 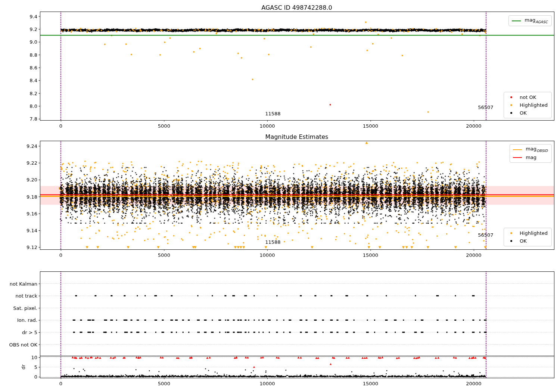 What do you see at coordinates (516, 21) in the screenshot?
I see `green-line-icon` at bounding box center [516, 21].